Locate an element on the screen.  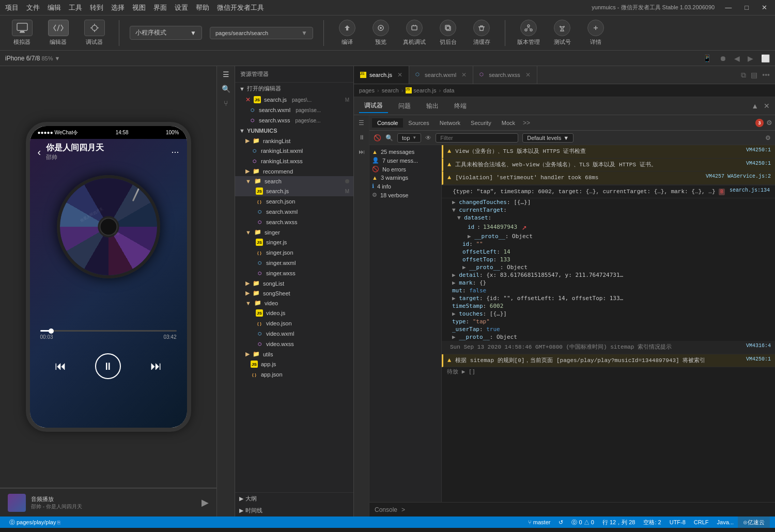
context-selector: top ▼ is located at coordinates (409, 138).